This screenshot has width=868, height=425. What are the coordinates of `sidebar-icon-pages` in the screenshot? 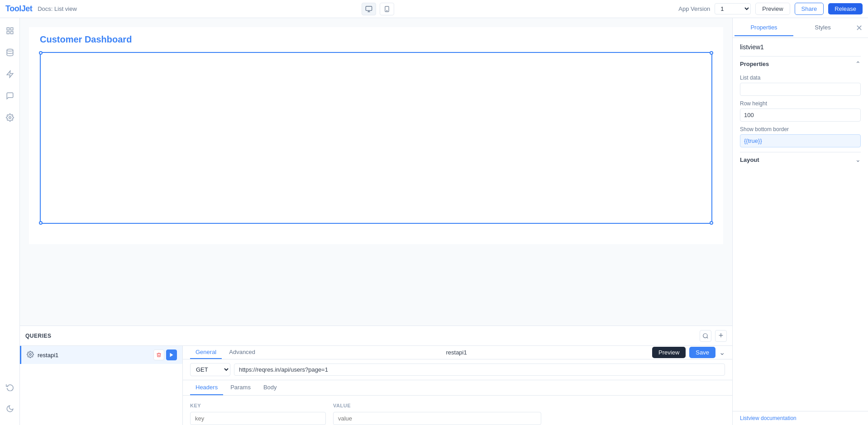 It's located at (10, 31).